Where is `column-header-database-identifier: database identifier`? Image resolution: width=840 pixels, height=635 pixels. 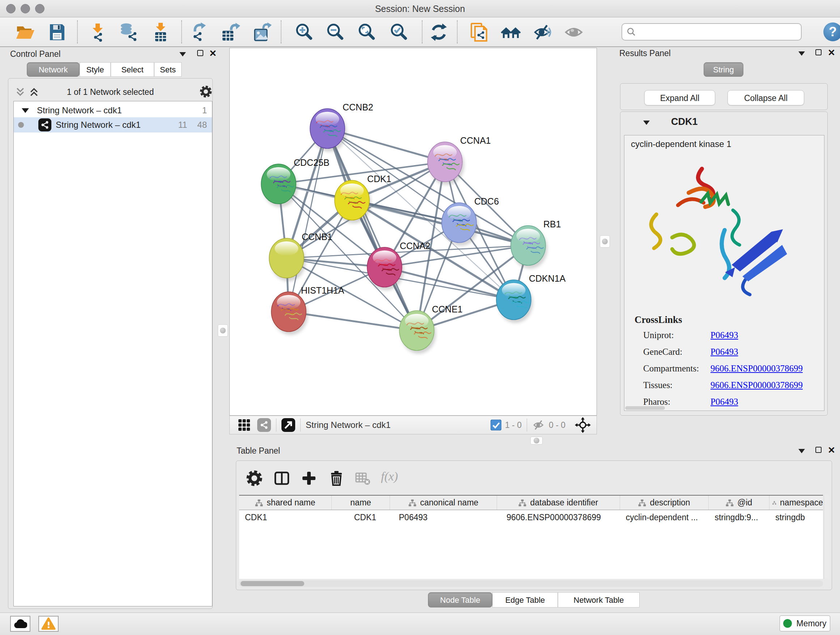 column-header-database-identifier: database identifier is located at coordinates (559, 502).